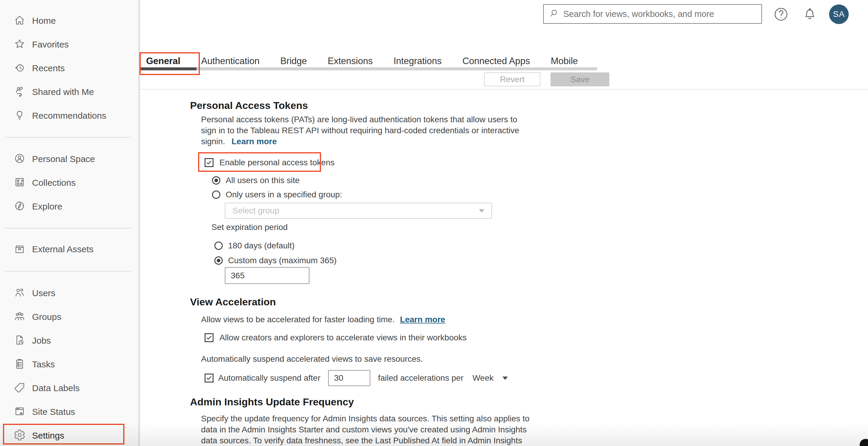 This screenshot has height=446, width=868. Describe the element at coordinates (277, 195) in the screenshot. I see `specified-group-row: Only users in a specified group:` at that location.